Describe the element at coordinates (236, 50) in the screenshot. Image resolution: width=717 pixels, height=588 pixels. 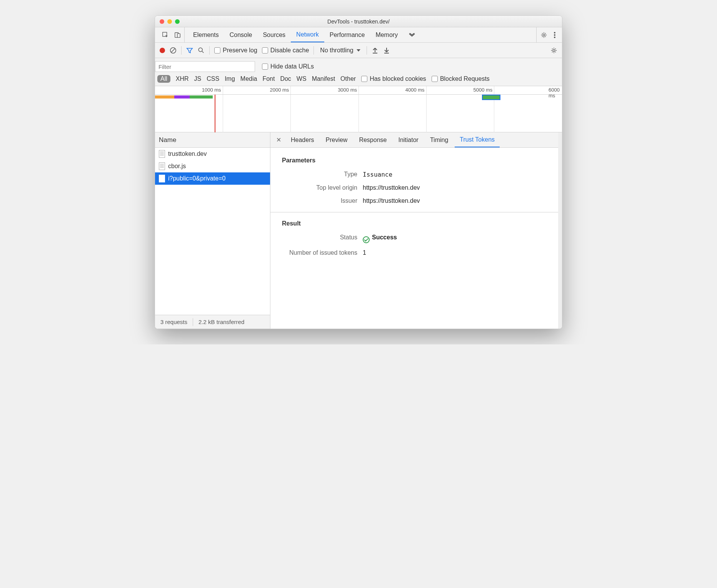
I see `preserve-log-checkbox: Preserve log` at that location.